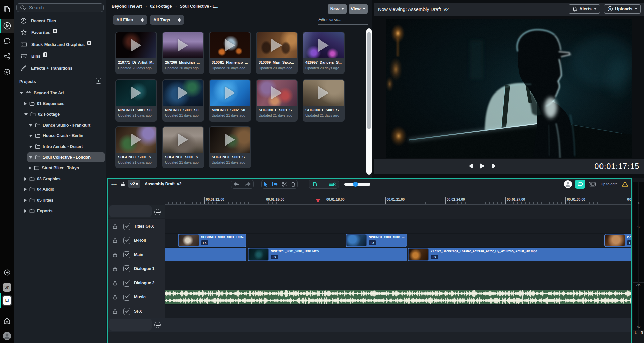 The width and height of the screenshot is (644, 343). Describe the element at coordinates (610, 9) in the screenshot. I see `svg-text: 0` at that location.